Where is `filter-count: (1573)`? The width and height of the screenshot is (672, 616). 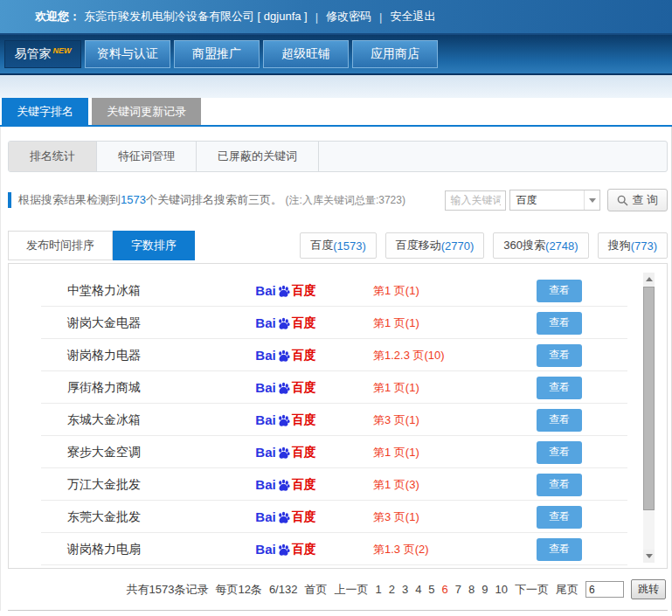 filter-count: (1573) is located at coordinates (350, 246).